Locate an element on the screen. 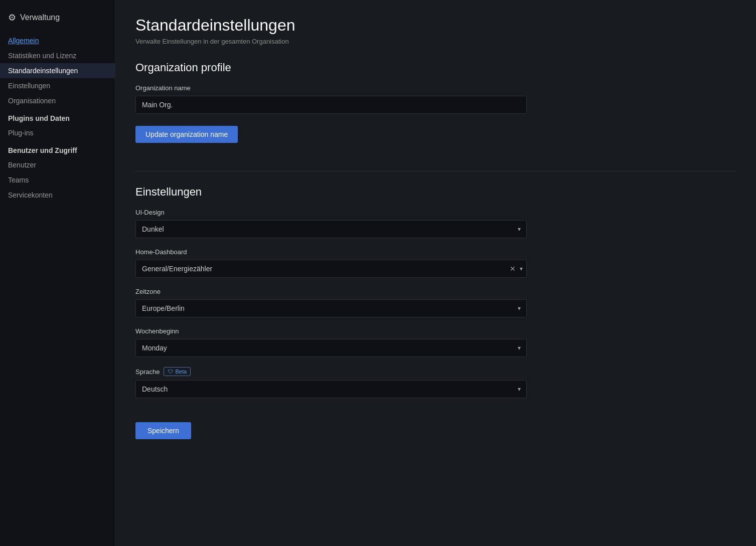 This screenshot has width=756, height=546. home-dashboard-actions: ✕ ▾ is located at coordinates (515, 269).